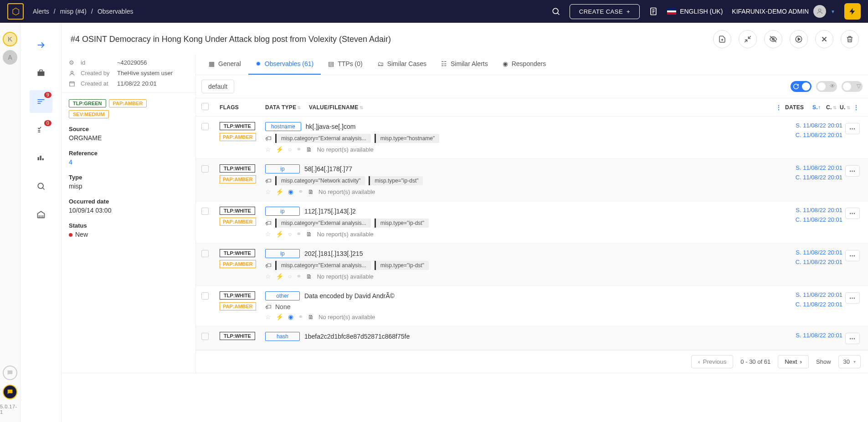  What do you see at coordinates (10, 392) in the screenshot?
I see `feedback-icon` at bounding box center [10, 392].